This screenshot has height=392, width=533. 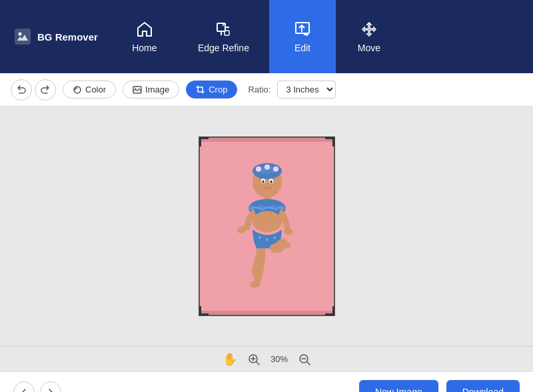 I want to click on image-icon, so click(x=137, y=90).